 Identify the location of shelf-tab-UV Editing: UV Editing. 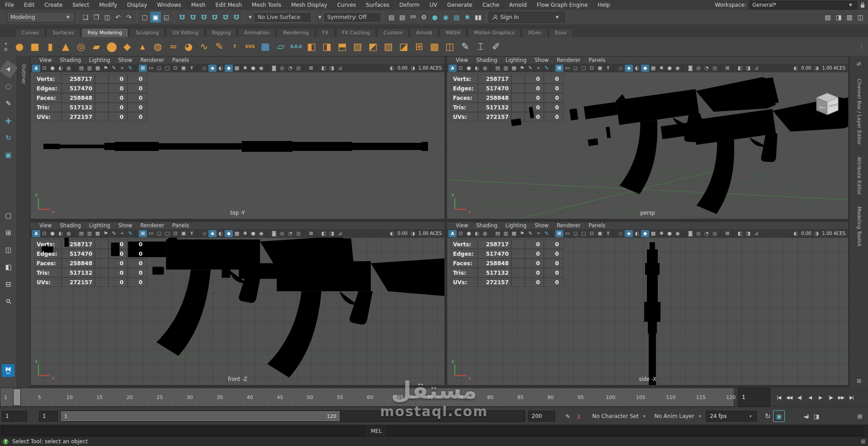
(185, 33).